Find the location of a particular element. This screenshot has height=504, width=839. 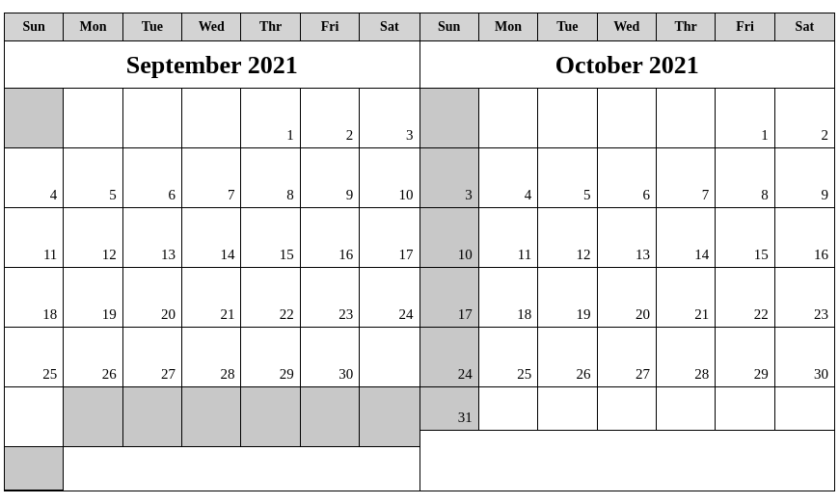

cal-cell: 24 is located at coordinates (390, 298).